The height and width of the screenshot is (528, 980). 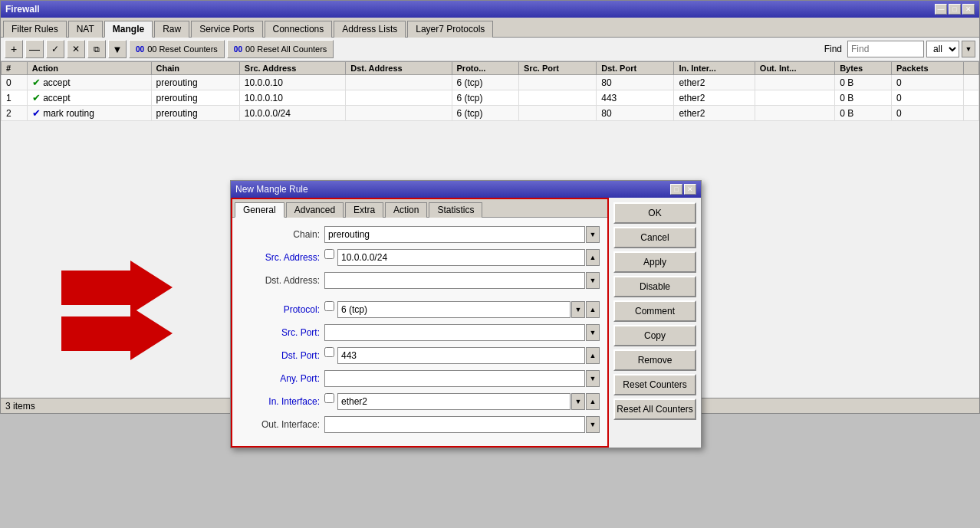 What do you see at coordinates (35, 49) in the screenshot?
I see `remove-button: —` at bounding box center [35, 49].